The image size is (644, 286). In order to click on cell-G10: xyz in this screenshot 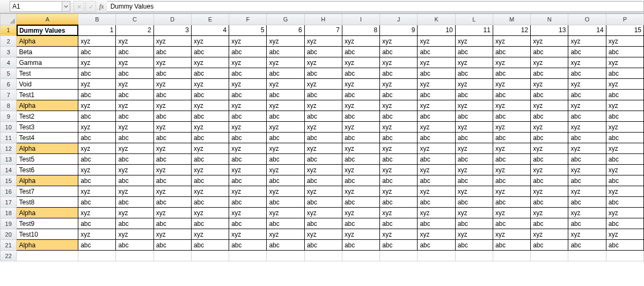, I will do `click(286, 127)`.